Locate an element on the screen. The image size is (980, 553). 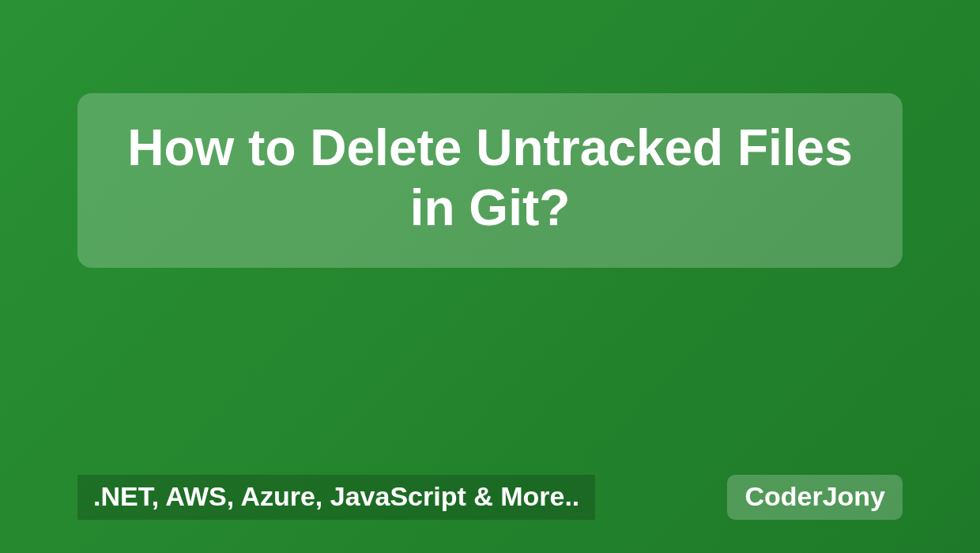
brand-label: CoderJony is located at coordinates (815, 498).